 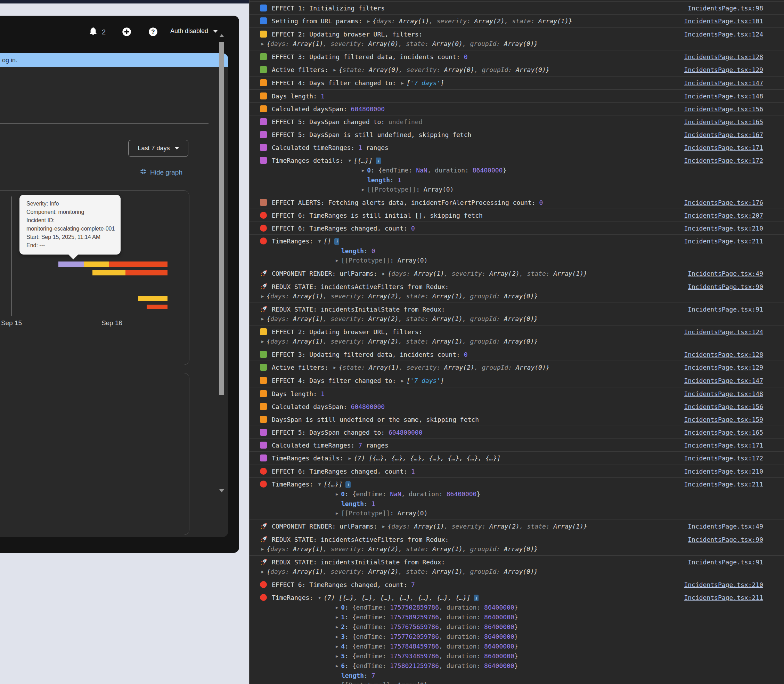 What do you see at coordinates (263, 34) in the screenshot?
I see `yellow-square-icon` at bounding box center [263, 34].